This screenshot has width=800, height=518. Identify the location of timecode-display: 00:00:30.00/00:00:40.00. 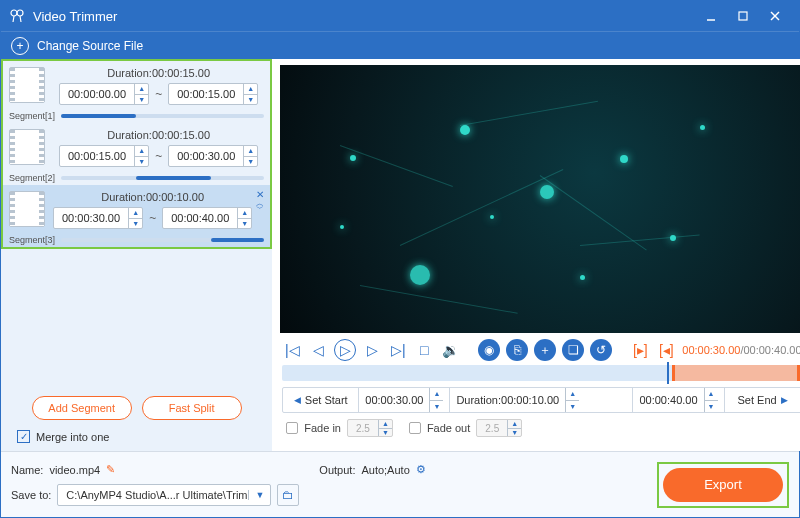
(741, 350).